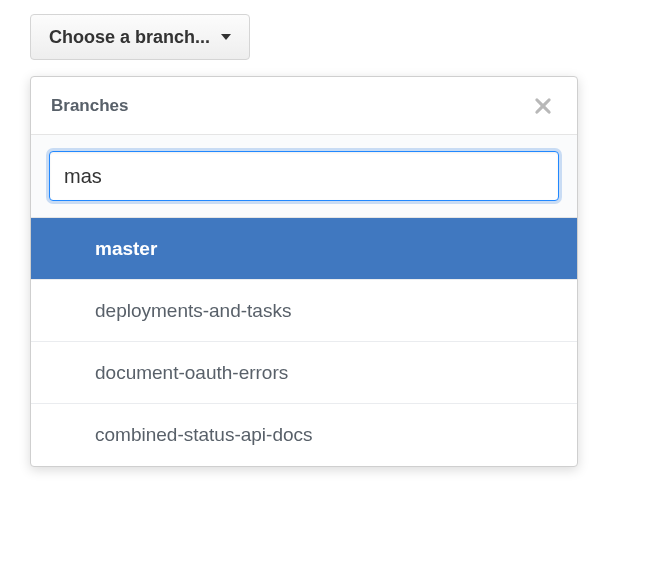 Image resolution: width=652 pixels, height=570 pixels. What do you see at coordinates (543, 106) in the screenshot?
I see `close-icon` at bounding box center [543, 106].